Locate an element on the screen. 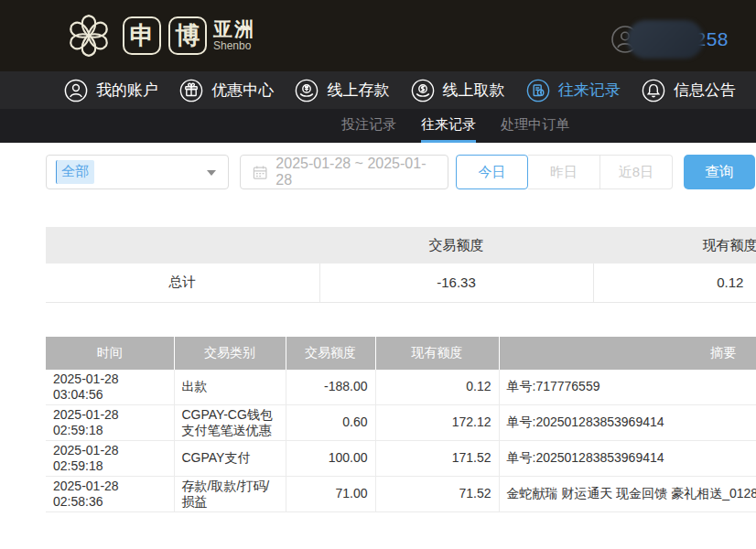  records-row: 2025-01-28 02:58:36存款/取款/打码/损益71.0071.52… is located at coordinates (401, 494).